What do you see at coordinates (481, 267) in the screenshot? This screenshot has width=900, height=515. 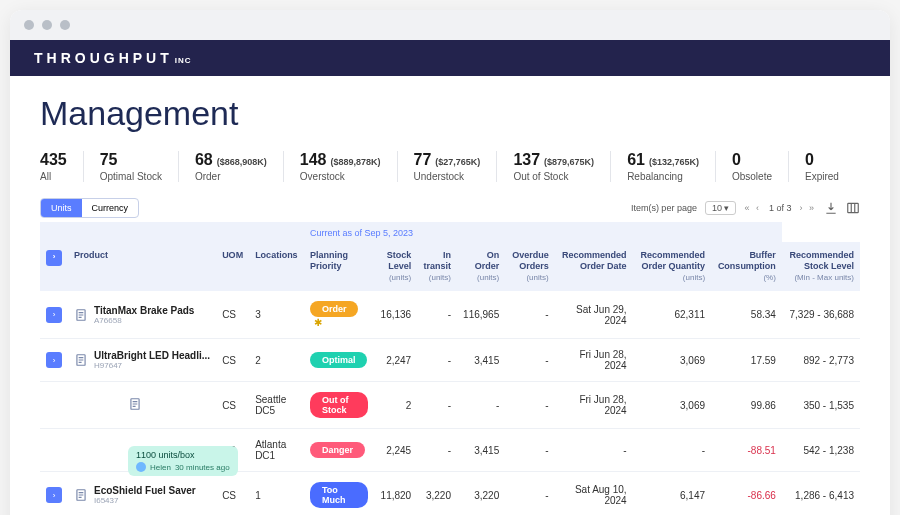 I see `col-onorder: On Order(units)` at bounding box center [481, 267].